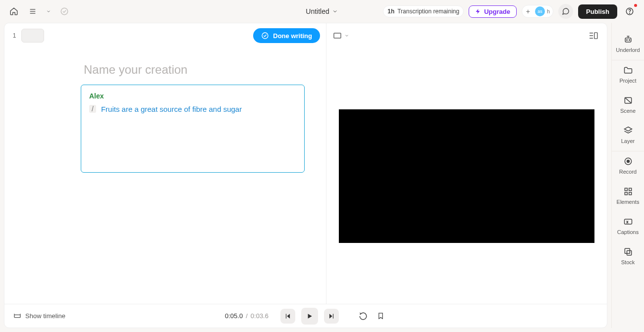 Image resolution: width=644 pixels, height=332 pixels. I want to click on stock-icon, so click(628, 252).